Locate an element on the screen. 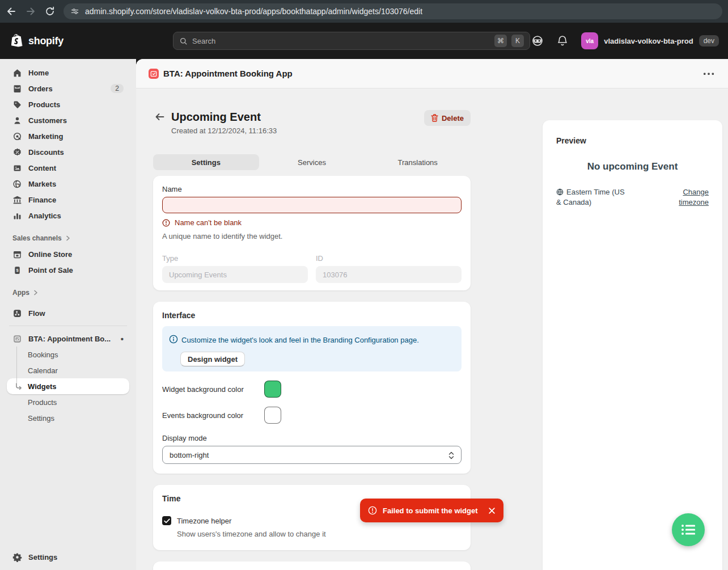  bta-app-icon is located at coordinates (17, 339).